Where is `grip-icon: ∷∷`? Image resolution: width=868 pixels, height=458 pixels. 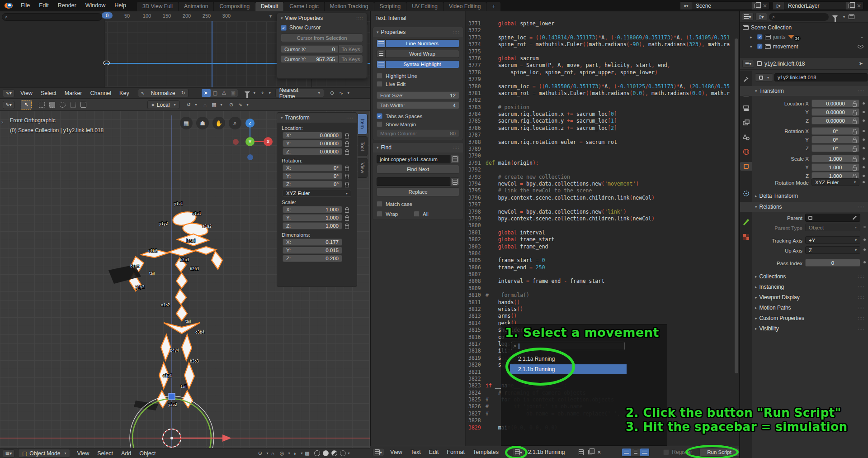
grip-icon: ∷∷ is located at coordinates (360, 18).